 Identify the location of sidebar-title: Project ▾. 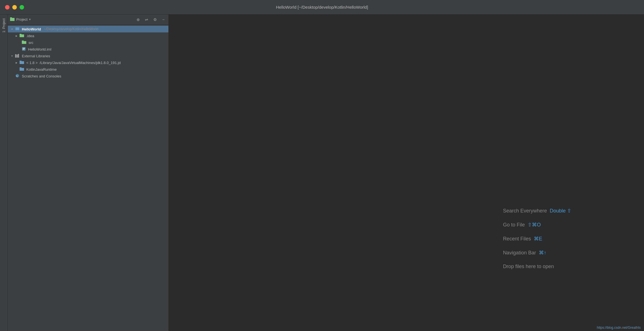
(72, 20).